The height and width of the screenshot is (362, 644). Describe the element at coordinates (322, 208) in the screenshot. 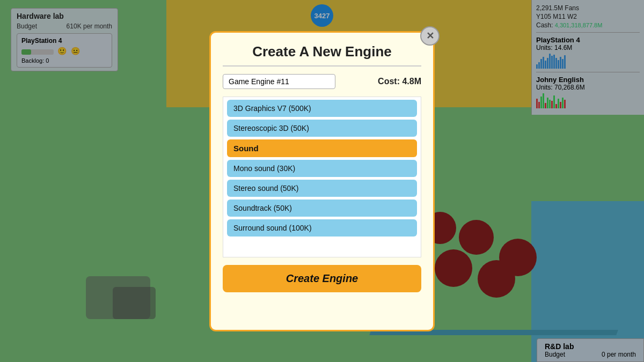

I see `feature-item: Soundtrack (50K)` at that location.